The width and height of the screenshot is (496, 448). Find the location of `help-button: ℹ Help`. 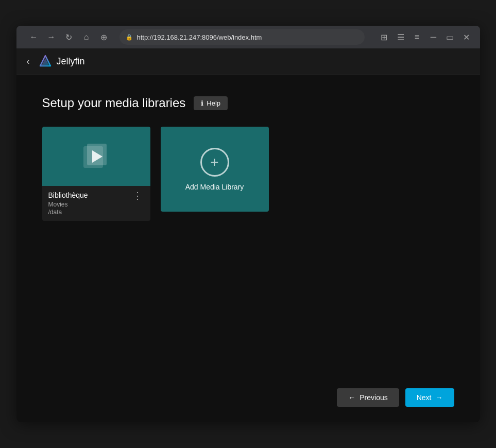

help-button: ℹ Help is located at coordinates (211, 103).